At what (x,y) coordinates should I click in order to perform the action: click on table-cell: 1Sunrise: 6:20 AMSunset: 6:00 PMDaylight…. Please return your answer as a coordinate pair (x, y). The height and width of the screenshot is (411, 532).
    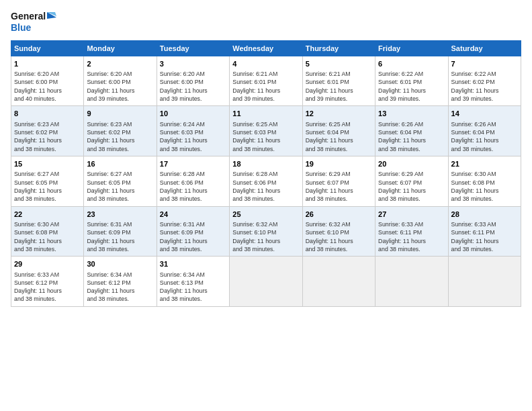
    Looking at the image, I should click on (48, 81).